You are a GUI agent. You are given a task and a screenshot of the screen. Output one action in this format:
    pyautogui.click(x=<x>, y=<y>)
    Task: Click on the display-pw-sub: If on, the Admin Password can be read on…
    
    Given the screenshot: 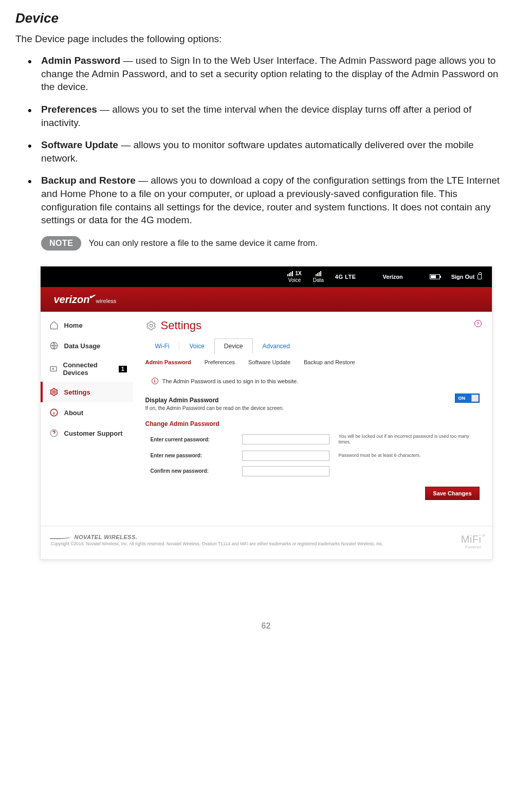 What is the action you would take?
    pyautogui.click(x=215, y=408)
    